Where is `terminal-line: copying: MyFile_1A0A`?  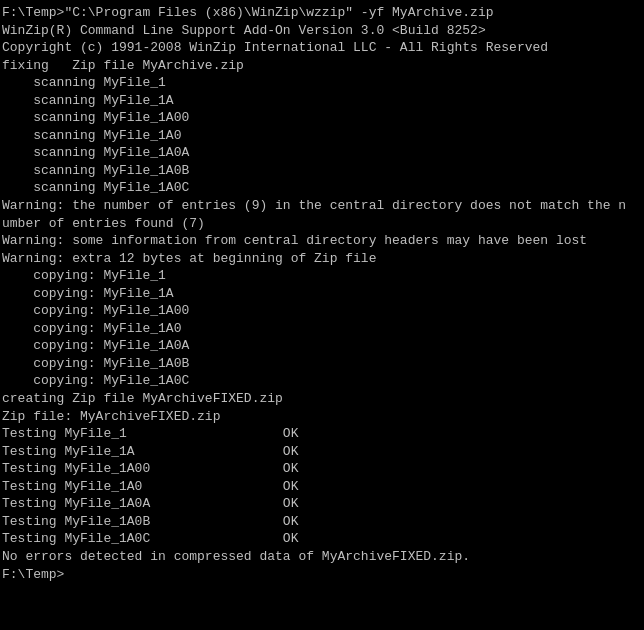 terminal-line: copying: MyFile_1A0A is located at coordinates (322, 346).